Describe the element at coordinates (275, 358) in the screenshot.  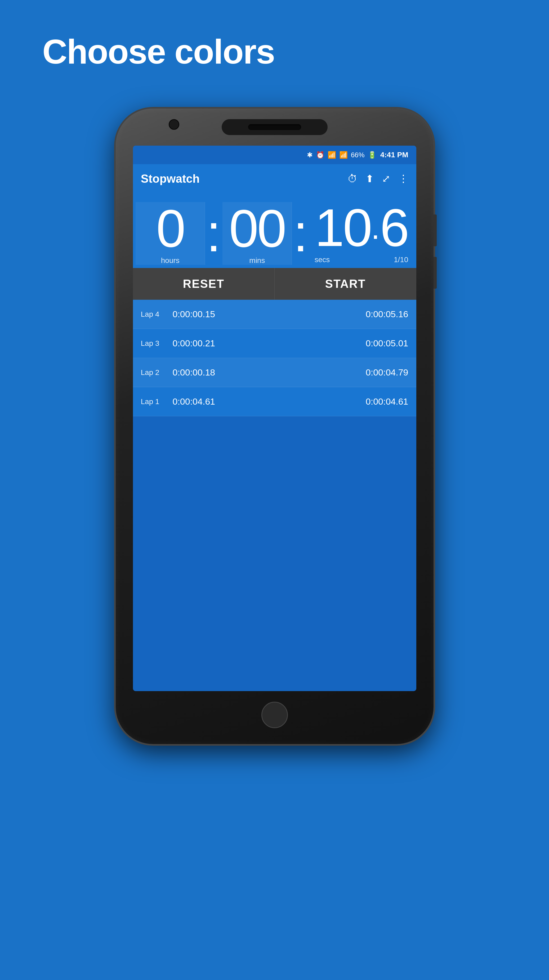
I see `lap-list: Lap 4 0:00:00.15 0:00:05.16 Lap 3 0:00:0…` at that location.